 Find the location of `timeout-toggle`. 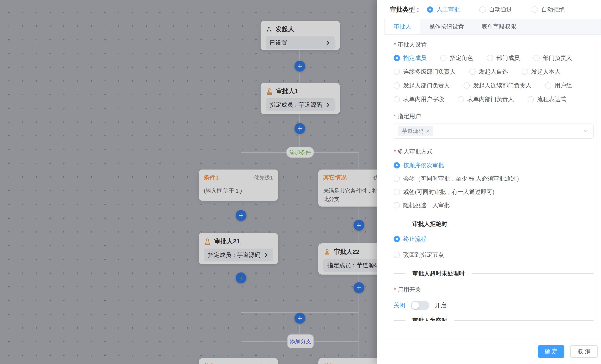

timeout-toggle is located at coordinates (420, 305).